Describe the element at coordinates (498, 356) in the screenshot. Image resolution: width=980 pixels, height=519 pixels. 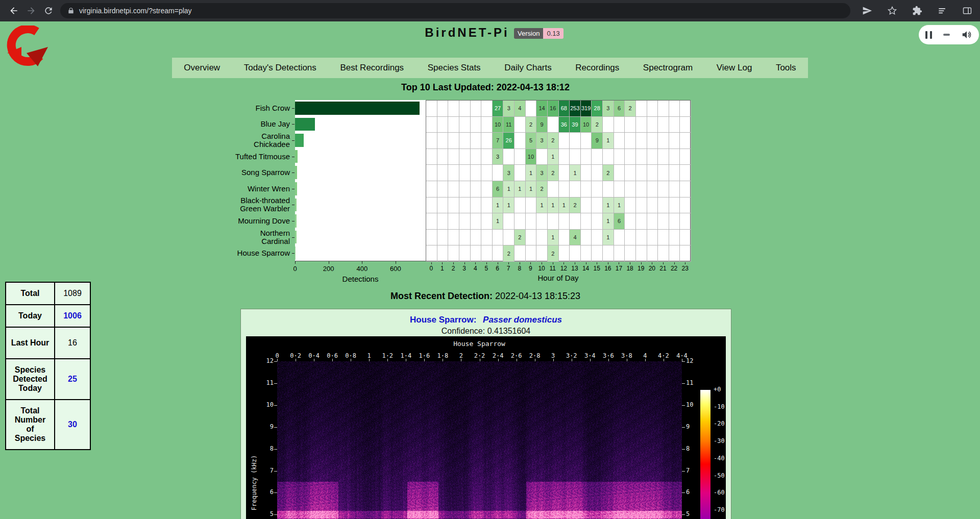
I see `time-tick-label: 2·4` at that location.